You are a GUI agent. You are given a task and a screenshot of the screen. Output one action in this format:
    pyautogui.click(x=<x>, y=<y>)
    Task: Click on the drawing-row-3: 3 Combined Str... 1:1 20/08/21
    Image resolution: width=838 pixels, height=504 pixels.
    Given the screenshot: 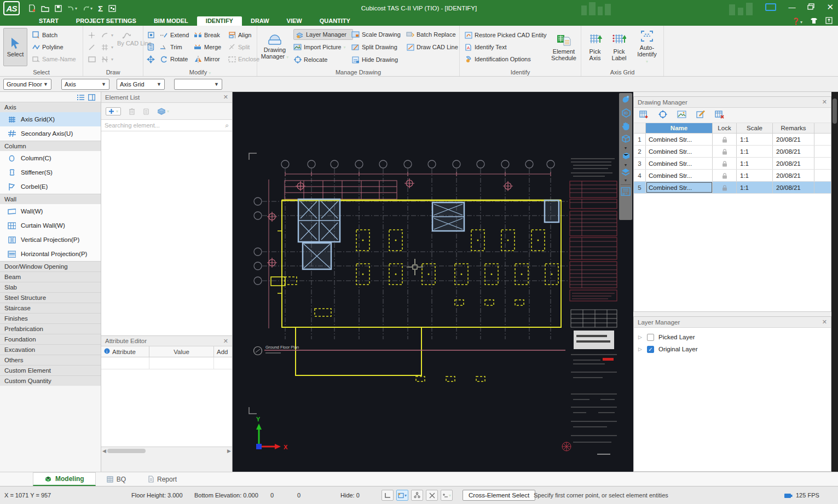 What is the action you would take?
    pyautogui.click(x=732, y=164)
    